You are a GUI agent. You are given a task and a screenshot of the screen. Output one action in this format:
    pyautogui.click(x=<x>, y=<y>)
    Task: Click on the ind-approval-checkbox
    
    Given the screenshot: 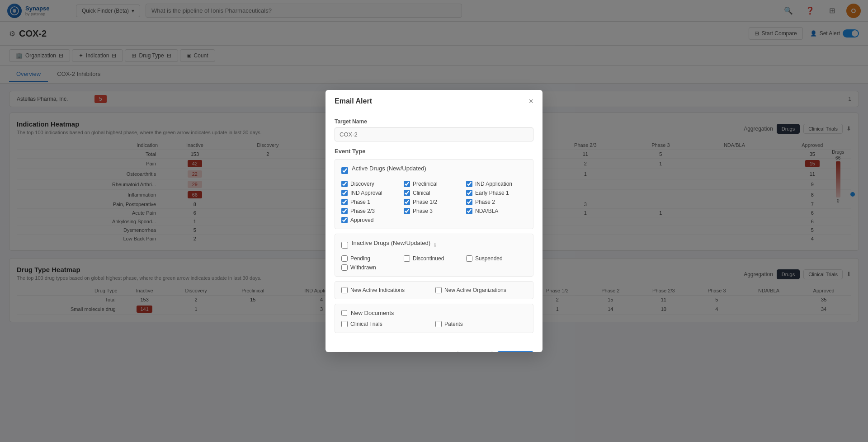 What is the action you would take?
    pyautogui.click(x=344, y=193)
    